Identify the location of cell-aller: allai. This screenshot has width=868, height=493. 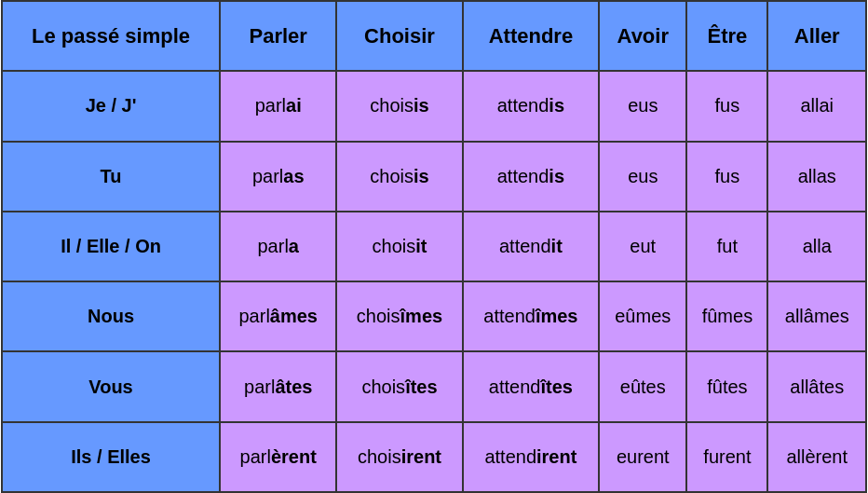
(817, 106).